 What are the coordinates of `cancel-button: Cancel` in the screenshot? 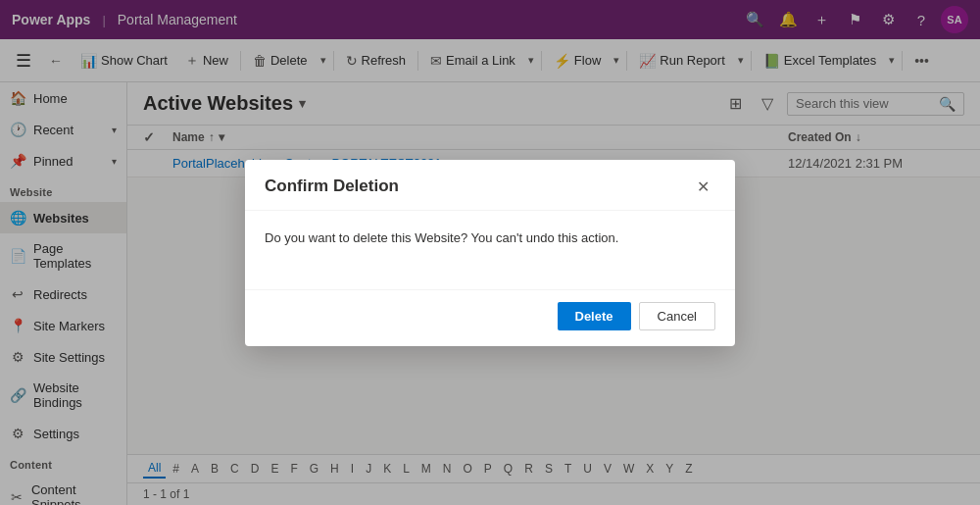 It's located at (677, 316).